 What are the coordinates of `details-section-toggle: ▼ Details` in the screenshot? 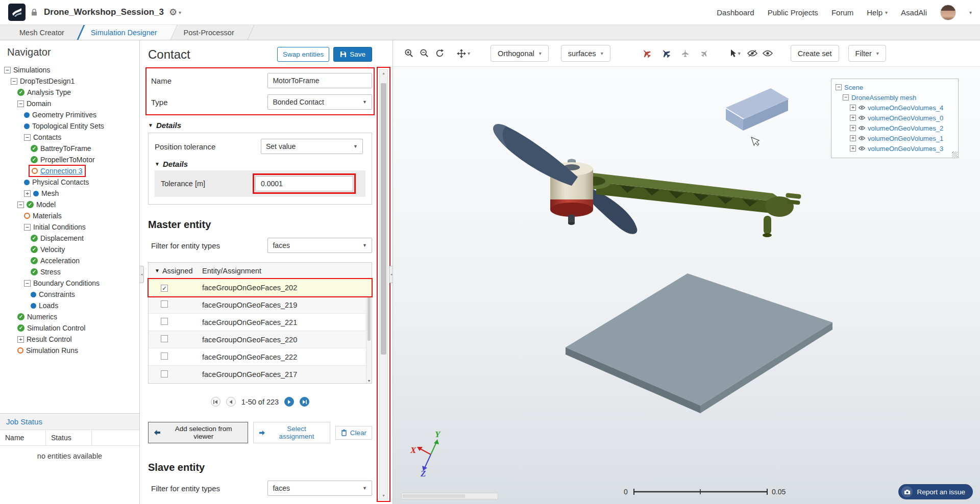 It's located at (260, 125).